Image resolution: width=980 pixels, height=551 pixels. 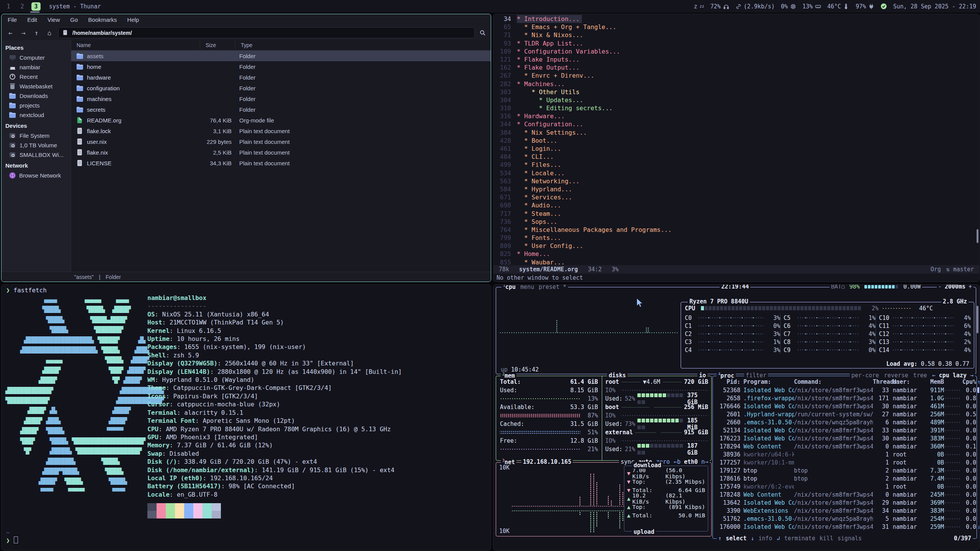 I want to click on process-row: 52368 Isolated Web Co /nix/store/sm8fmrf…, so click(x=845, y=390).